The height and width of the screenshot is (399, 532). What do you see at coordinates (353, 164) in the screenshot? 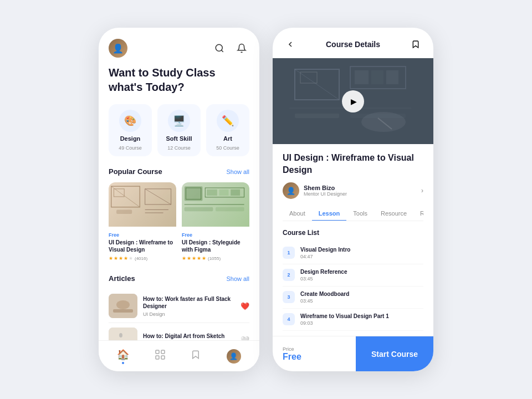
I see `course-main-title: UI Design : Wireframe to Visual Design` at bounding box center [353, 164].